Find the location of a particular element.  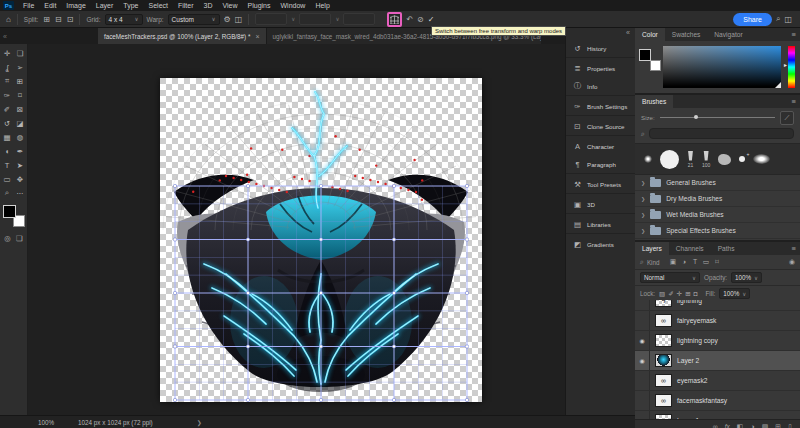

link-layers-icon: ∞ is located at coordinates (716, 426).